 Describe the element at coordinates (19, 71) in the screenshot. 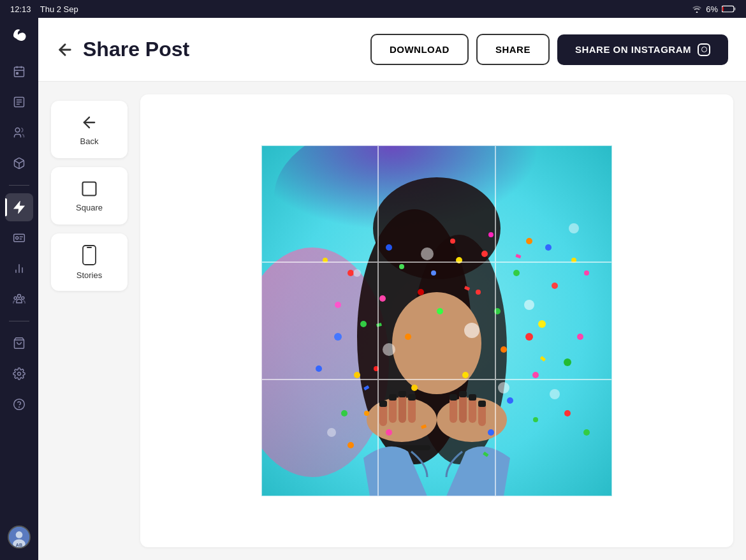

I see `sidebar-item-calendar` at that location.